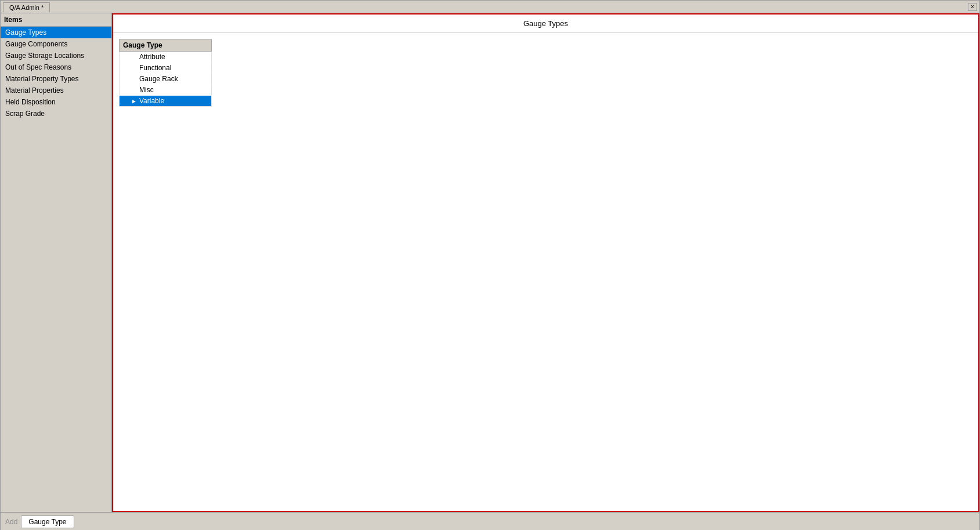 This screenshot has height=530, width=980. Describe the element at coordinates (165, 79) in the screenshot. I see `tree-item-gauge-rack: Gauge Rack` at that location.